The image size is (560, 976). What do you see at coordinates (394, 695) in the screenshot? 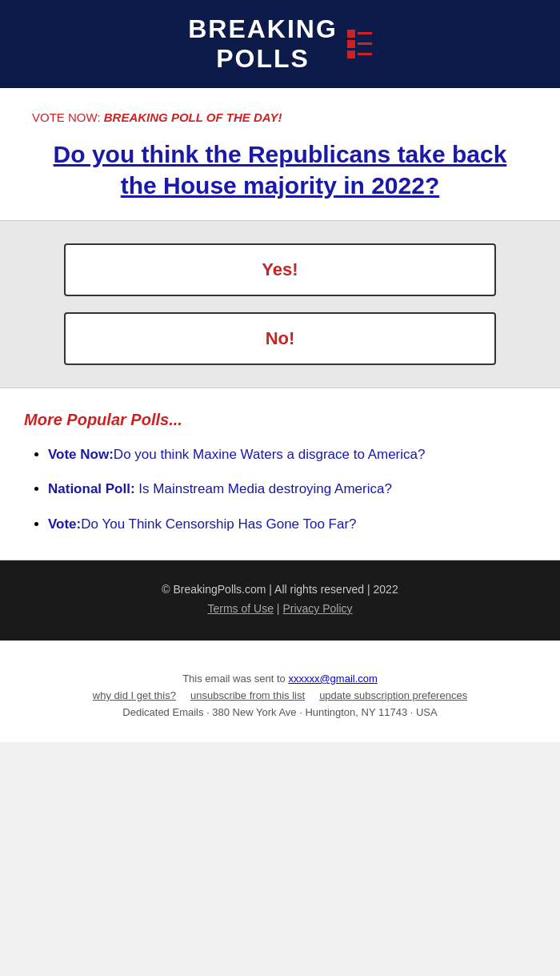
I see `update-preferences-link: update subscription preferences` at bounding box center [394, 695].